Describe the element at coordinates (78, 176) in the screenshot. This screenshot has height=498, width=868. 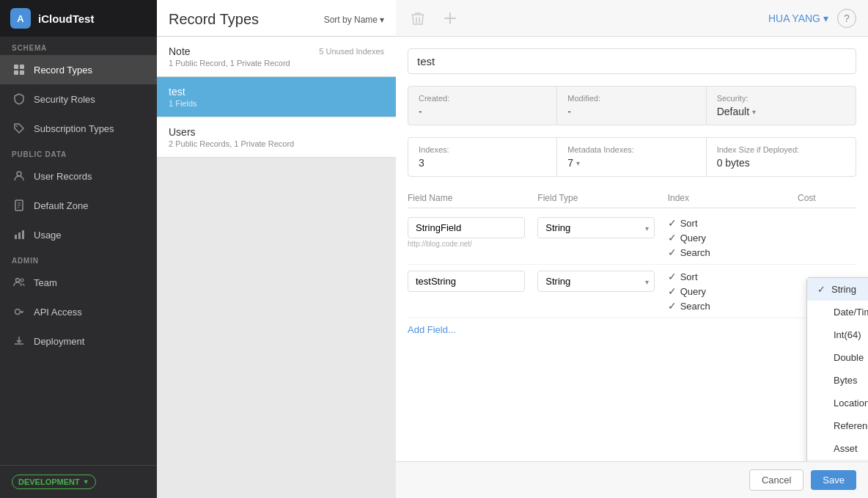
I see `sidebar-item-user-records: User Records` at that location.